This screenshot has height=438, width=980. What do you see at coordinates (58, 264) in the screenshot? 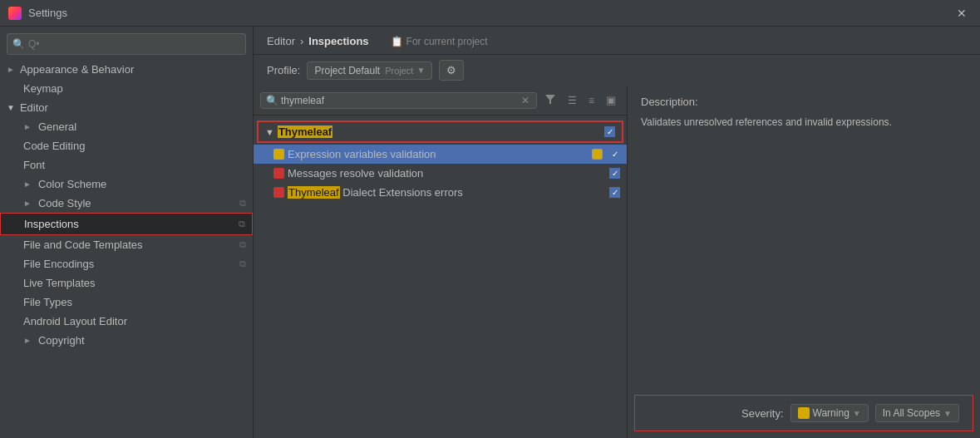
I see `sidebar-item-label: File Encodings` at bounding box center [58, 264].